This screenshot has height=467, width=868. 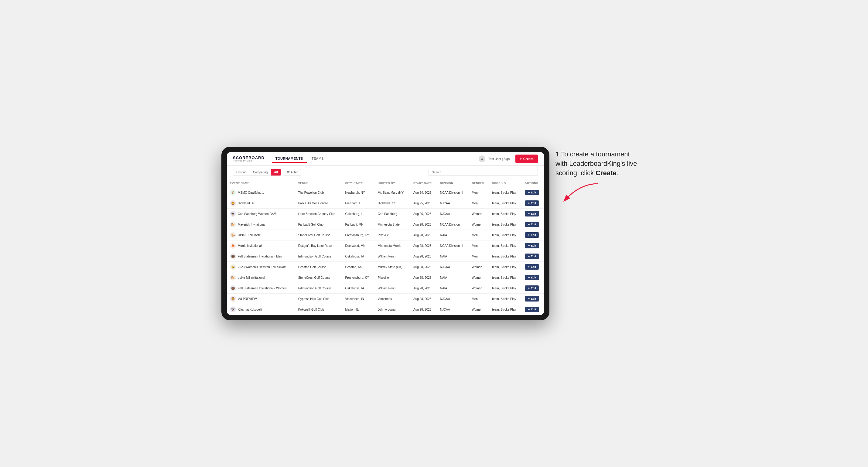 What do you see at coordinates (393, 267) in the screenshot?
I see `cell-hosted-7: Murray State (OK)` at bounding box center [393, 267].